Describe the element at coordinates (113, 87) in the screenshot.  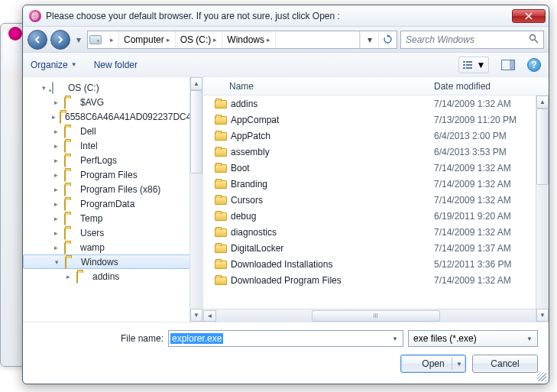
I see `tree-item: ▾OS (C:)` at that location.